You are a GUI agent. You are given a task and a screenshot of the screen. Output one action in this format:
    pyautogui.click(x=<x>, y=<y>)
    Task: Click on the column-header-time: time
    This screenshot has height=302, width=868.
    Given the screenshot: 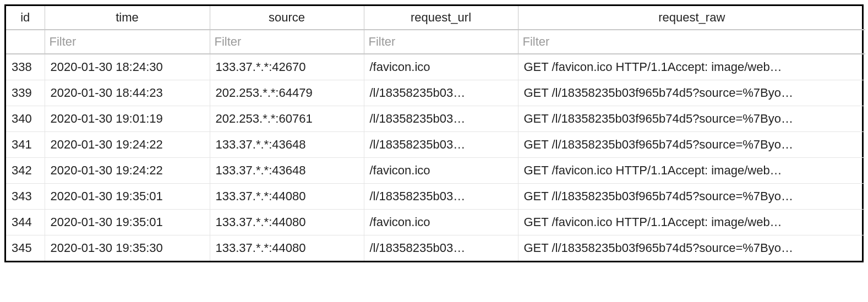 What is the action you would take?
    pyautogui.click(x=127, y=18)
    